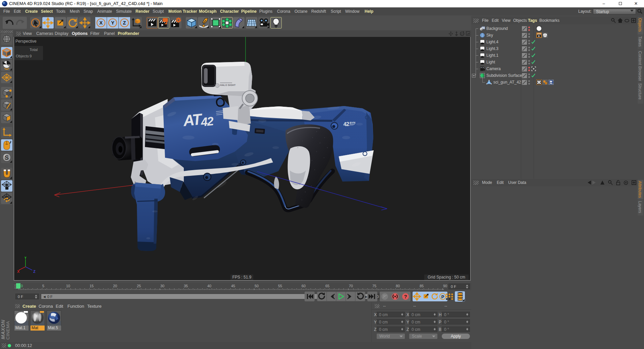  Describe the element at coordinates (443, 297) in the screenshot. I see `svg-text: P` at that location.